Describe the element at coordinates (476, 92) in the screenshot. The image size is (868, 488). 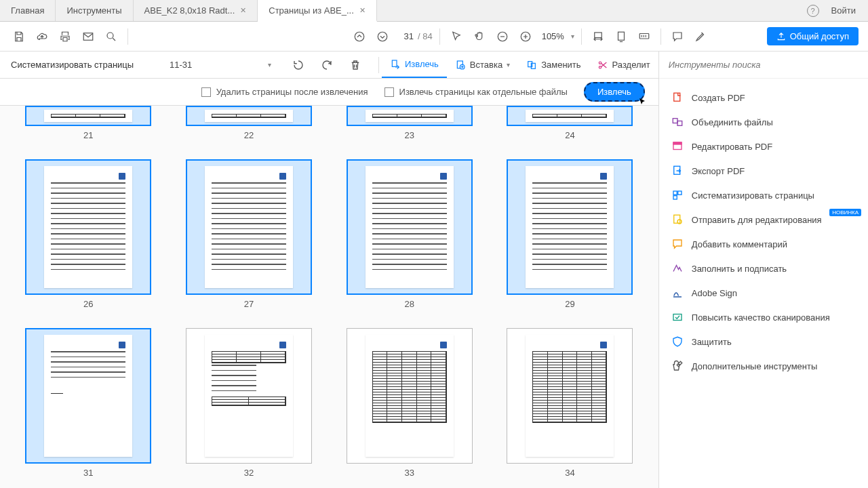
I see `separate-files-checkbox: Извлечь страницы как отдельные файлы` at that location.